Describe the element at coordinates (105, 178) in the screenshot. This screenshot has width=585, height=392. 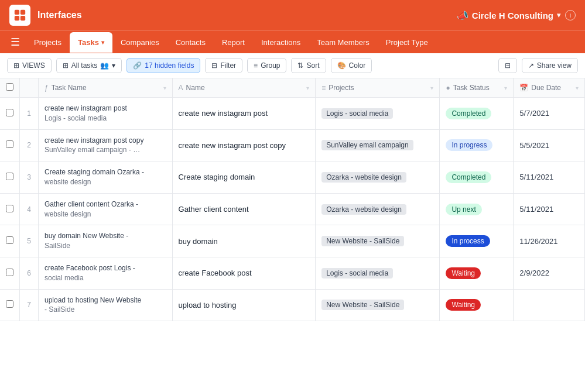
I see `task-name-cell: Create staging domain Ozarka - website d…` at that location.